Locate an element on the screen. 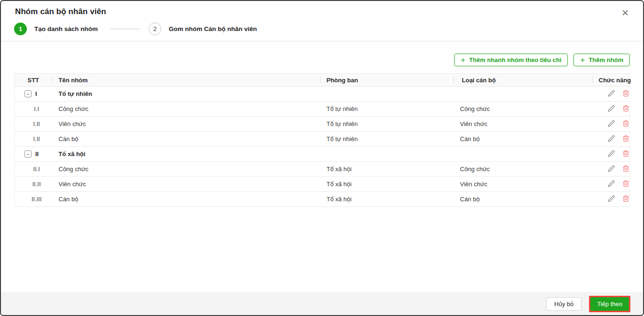  table-row: I.I Công chức Tổ tự nhiên Công chức is located at coordinates (322, 109).